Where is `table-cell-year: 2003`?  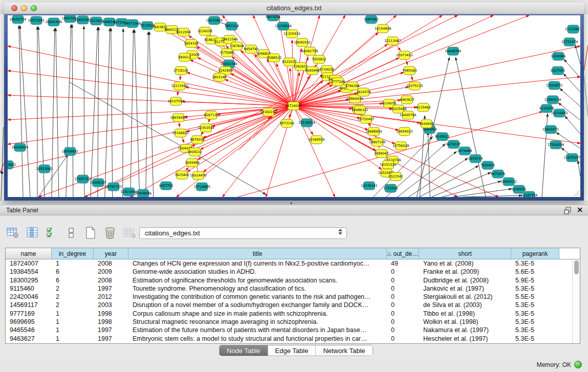
table-cell-year: 2003 is located at coordinates (111, 305).